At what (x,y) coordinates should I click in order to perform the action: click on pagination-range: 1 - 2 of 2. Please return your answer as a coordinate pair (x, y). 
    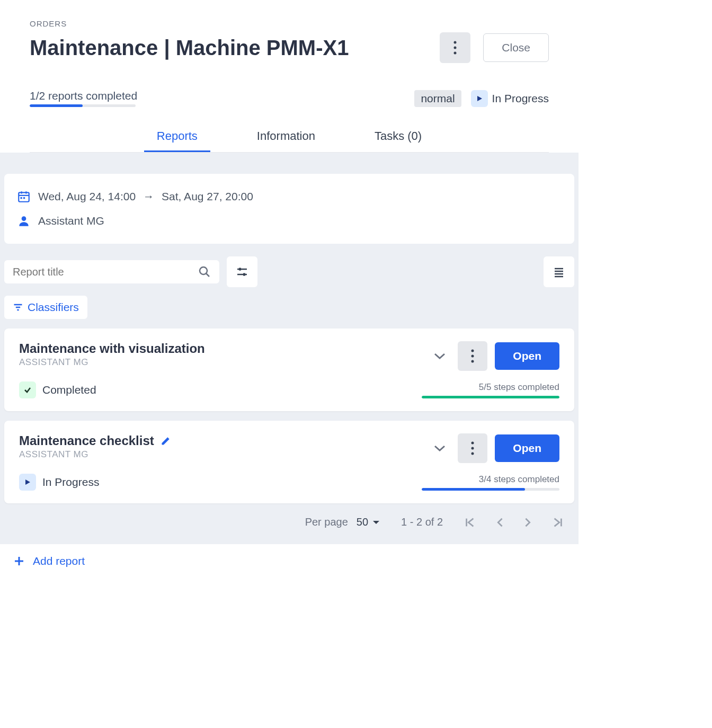
    Looking at the image, I should click on (422, 522).